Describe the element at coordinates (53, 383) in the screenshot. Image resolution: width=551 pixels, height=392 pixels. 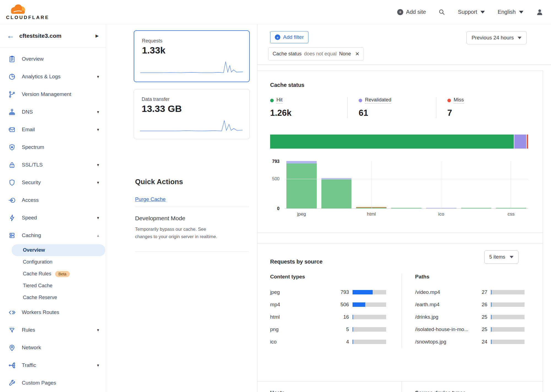
I see `sidebar-item-custom-pages: Custom Pages` at that location.